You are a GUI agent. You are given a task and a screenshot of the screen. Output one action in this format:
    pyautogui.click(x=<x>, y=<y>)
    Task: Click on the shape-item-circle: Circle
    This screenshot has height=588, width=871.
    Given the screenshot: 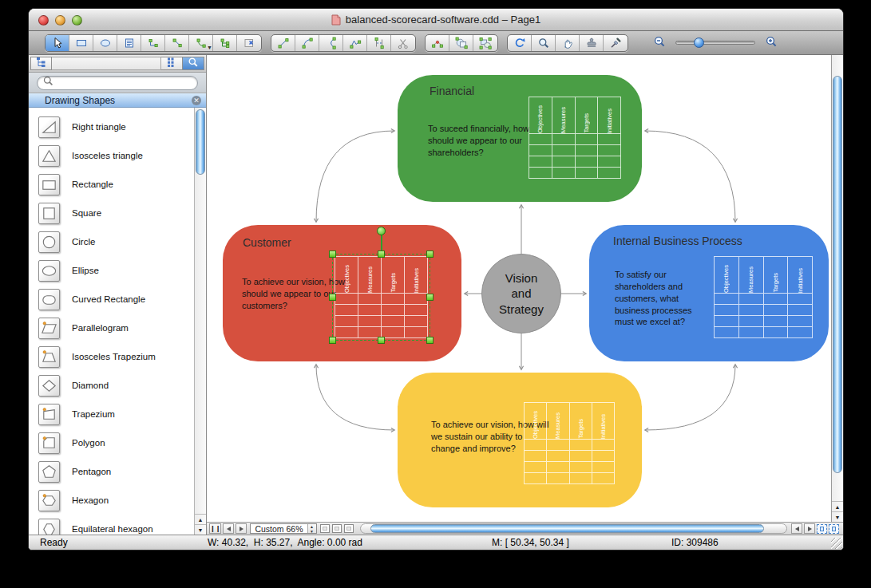 What is the action you would take?
    pyautogui.click(x=122, y=242)
    